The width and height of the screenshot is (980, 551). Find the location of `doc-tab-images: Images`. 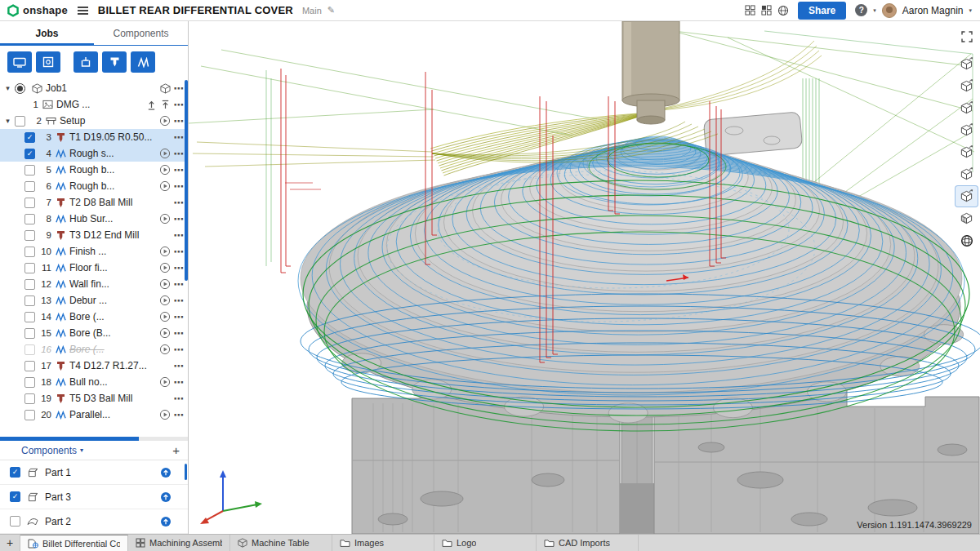

doc-tab-images: Images is located at coordinates (384, 543).